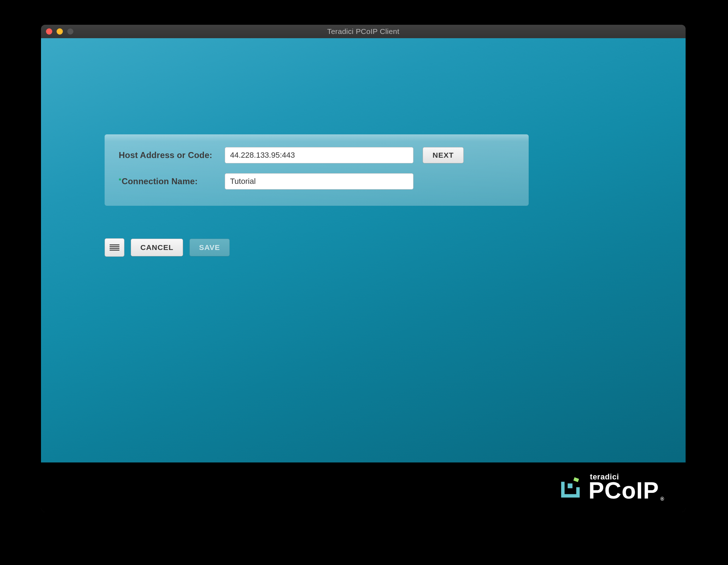  What do you see at coordinates (172, 181) in the screenshot?
I see `connection-name-label: *Connection Name:` at bounding box center [172, 181].